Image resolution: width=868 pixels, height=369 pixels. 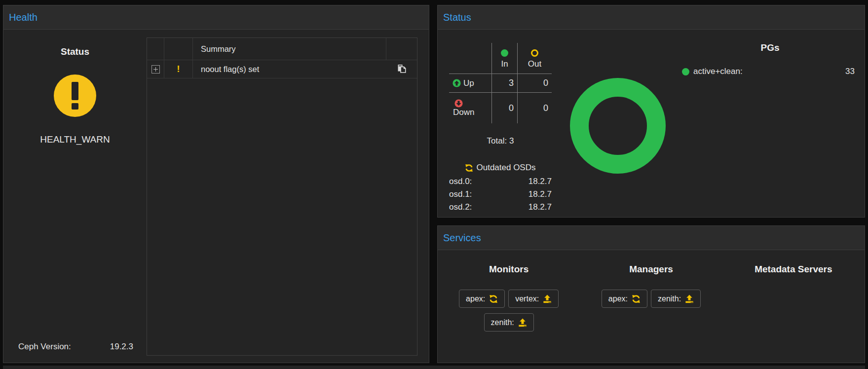 I want to click on list-item: osd.0: 18.2.7, so click(x=500, y=182).